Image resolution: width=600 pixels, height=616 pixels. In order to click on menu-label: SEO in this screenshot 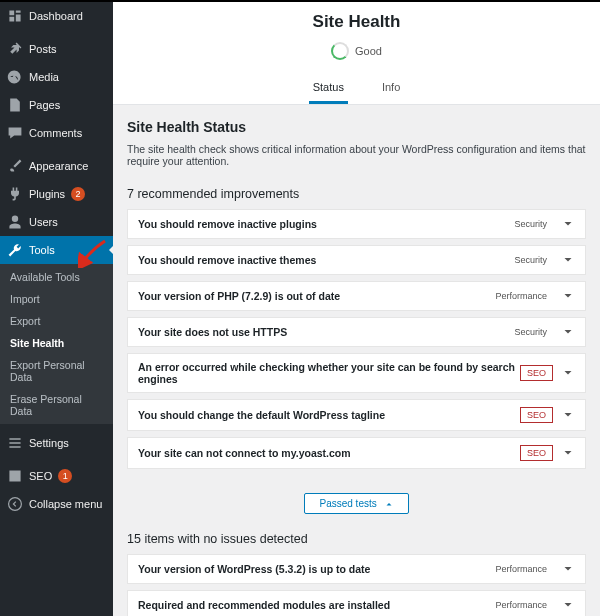, I will do `click(40, 476)`.